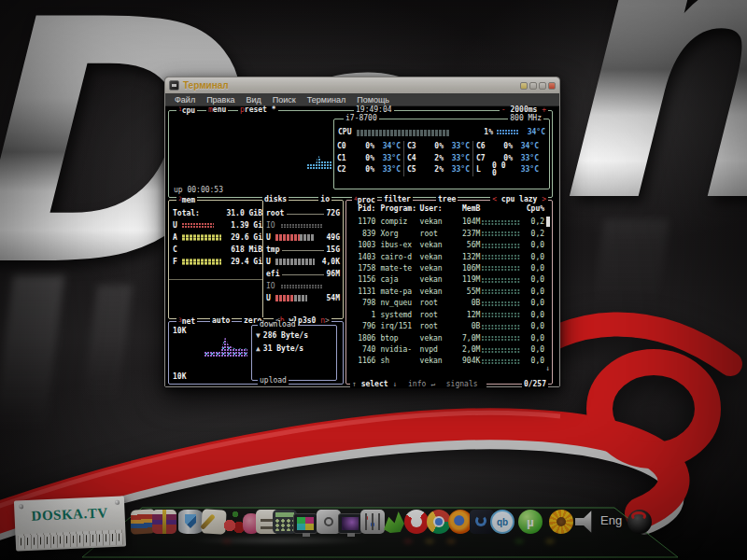 Image resolution: width=747 pixels, height=560 pixels. What do you see at coordinates (446, 233) in the screenshot?
I see `proc-row: 839 Xorg root 237M 0,2` at bounding box center [446, 233].